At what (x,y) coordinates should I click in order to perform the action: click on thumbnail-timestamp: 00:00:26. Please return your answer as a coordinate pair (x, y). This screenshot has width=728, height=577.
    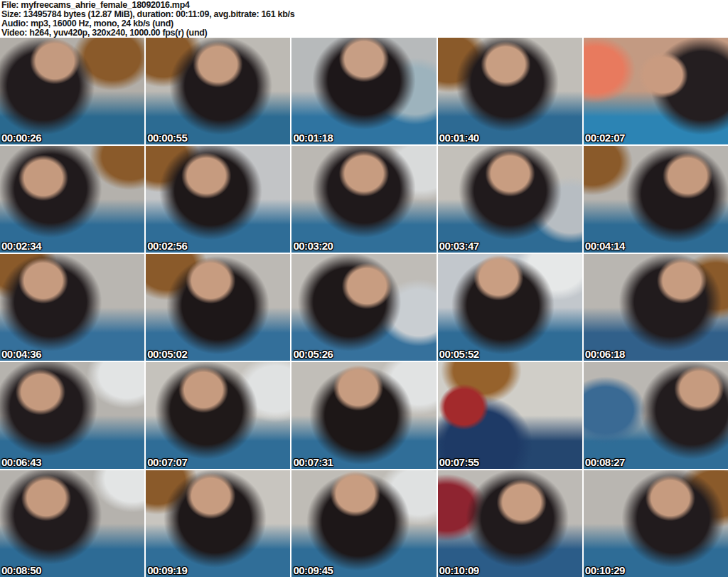
    Looking at the image, I should click on (21, 138).